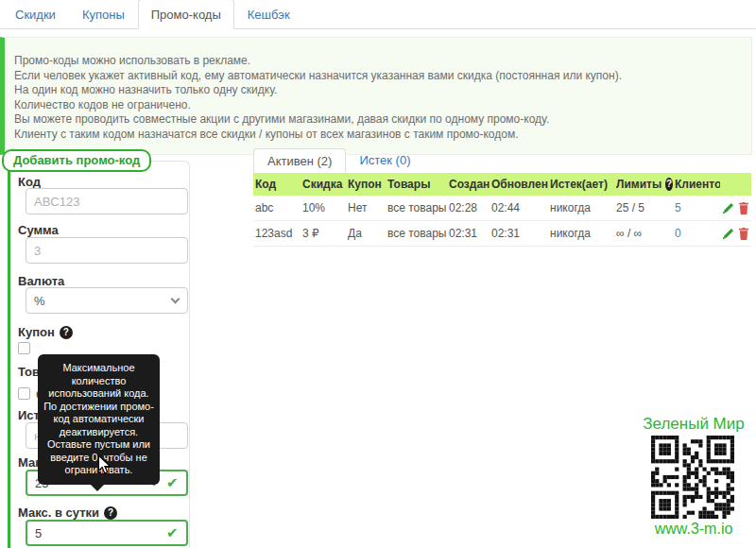 The height and width of the screenshot is (548, 756). What do you see at coordinates (378, 77) in the screenshot?
I see `info-line: Если человек укажет активный код, ему ав…` at bounding box center [378, 77].